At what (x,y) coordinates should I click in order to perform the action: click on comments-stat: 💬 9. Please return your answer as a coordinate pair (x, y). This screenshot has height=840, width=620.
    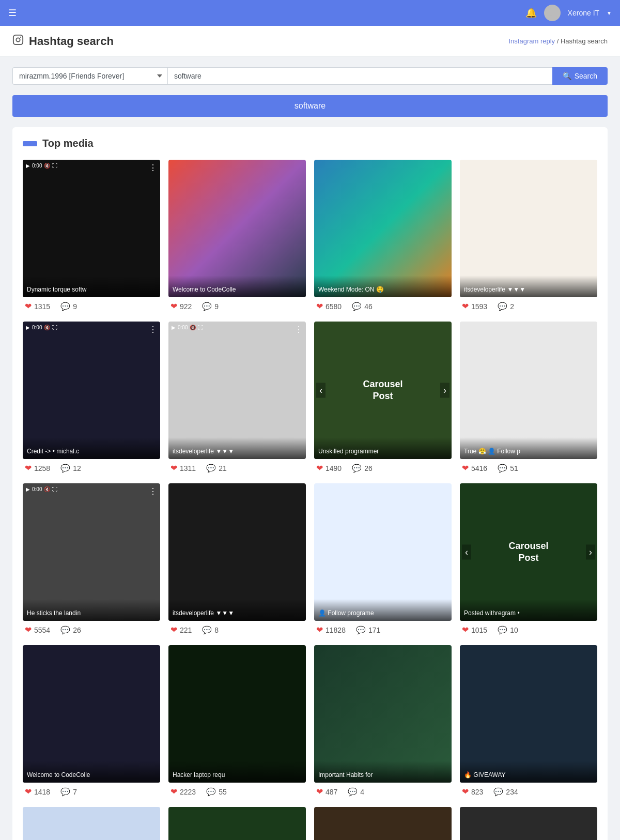
    Looking at the image, I should click on (210, 307).